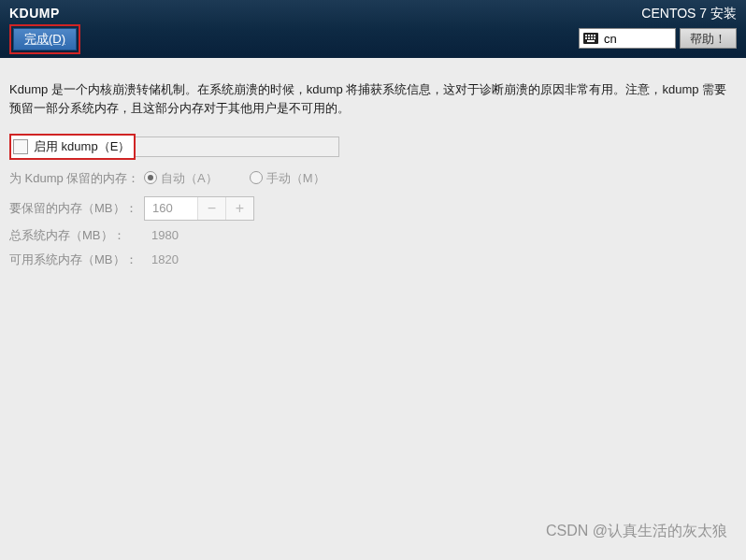 Image resolution: width=746 pixels, height=560 pixels. I want to click on reserve-mb-value: 160, so click(171, 208).